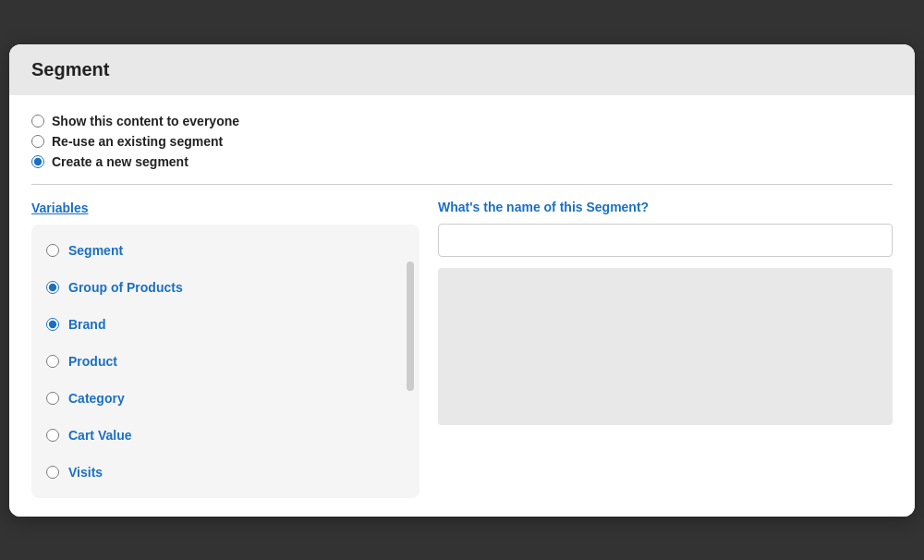 This screenshot has width=924, height=560. Describe the element at coordinates (120, 162) in the screenshot. I see `radio-create-new-label: Create a new segment` at that location.